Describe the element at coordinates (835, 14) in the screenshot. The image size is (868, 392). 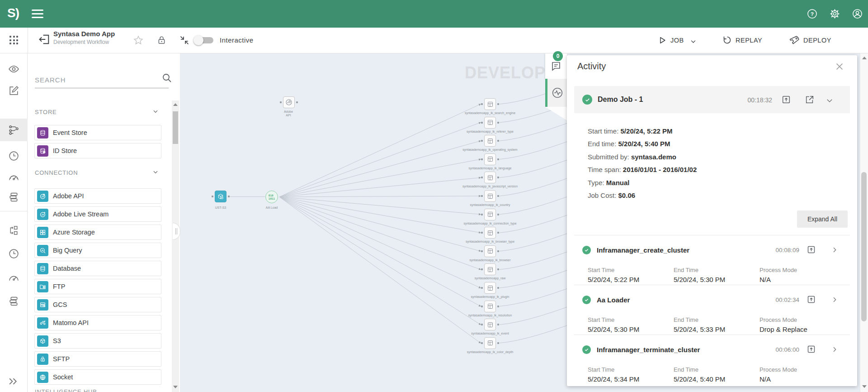
I see `settings-gear-icon` at that location.